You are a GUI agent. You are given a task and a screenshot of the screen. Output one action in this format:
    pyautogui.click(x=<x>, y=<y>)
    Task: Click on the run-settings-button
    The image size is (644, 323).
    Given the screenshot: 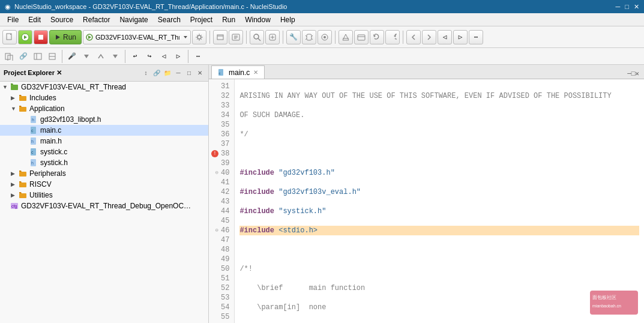 What is the action you would take?
    pyautogui.click(x=199, y=37)
    